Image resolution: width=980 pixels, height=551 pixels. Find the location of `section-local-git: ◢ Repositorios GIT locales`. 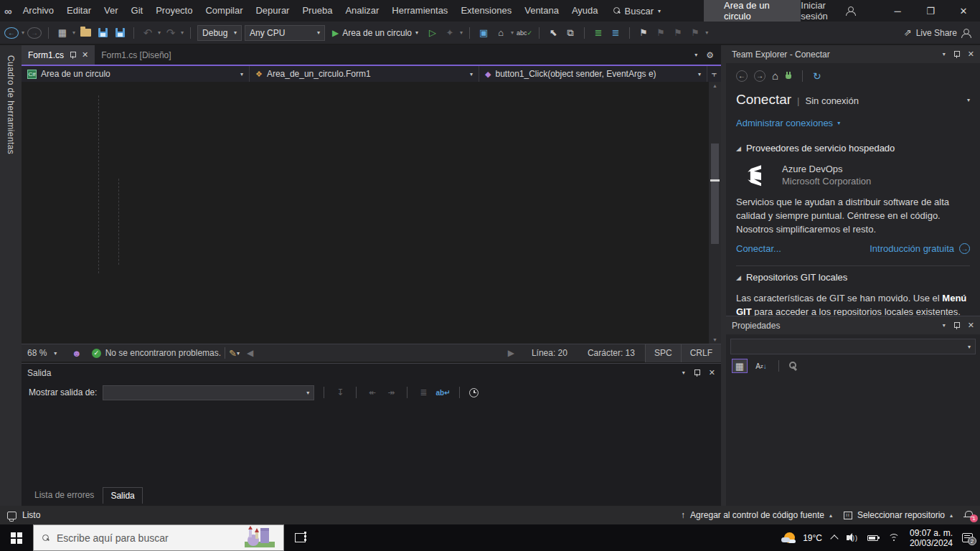

section-local-git: ◢ Repositorios GIT locales is located at coordinates (853, 277).